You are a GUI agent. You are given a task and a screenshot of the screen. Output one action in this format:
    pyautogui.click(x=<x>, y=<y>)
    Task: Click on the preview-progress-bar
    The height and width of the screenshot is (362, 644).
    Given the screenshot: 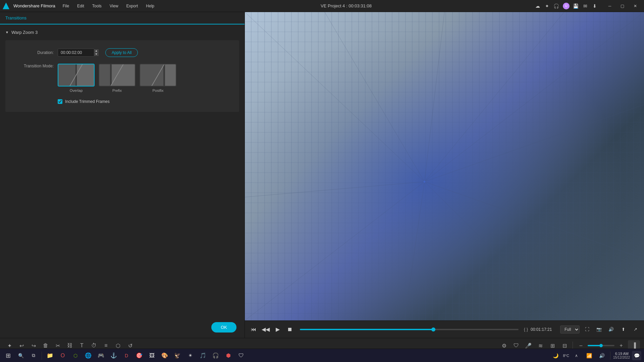 What is the action you would take?
    pyautogui.click(x=409, y=329)
    